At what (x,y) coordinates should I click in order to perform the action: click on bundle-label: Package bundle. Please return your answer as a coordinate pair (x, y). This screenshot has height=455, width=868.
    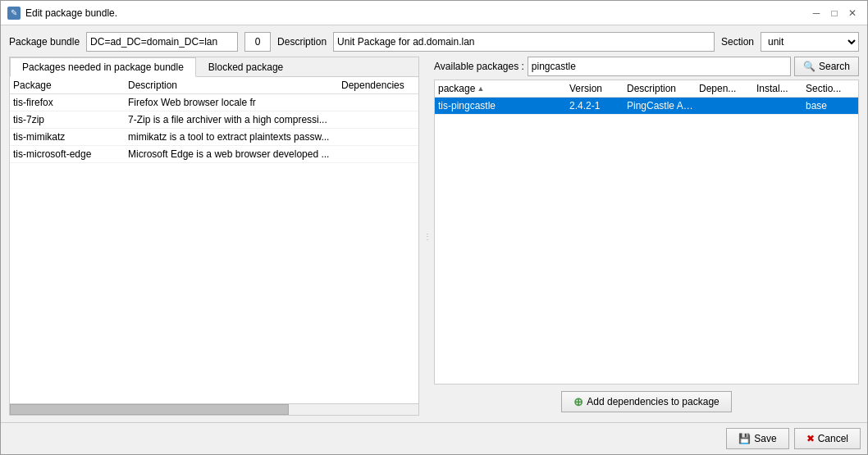
    Looking at the image, I should click on (44, 42).